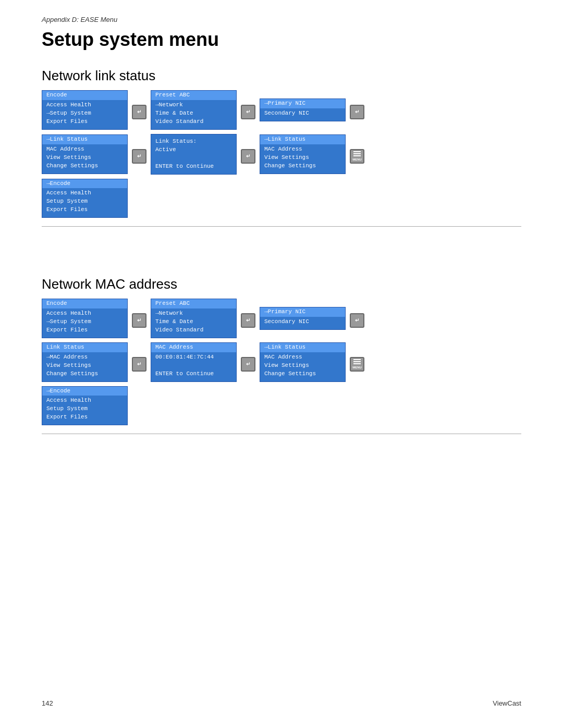  I want to click on screen-line: Link Status:, so click(194, 142).